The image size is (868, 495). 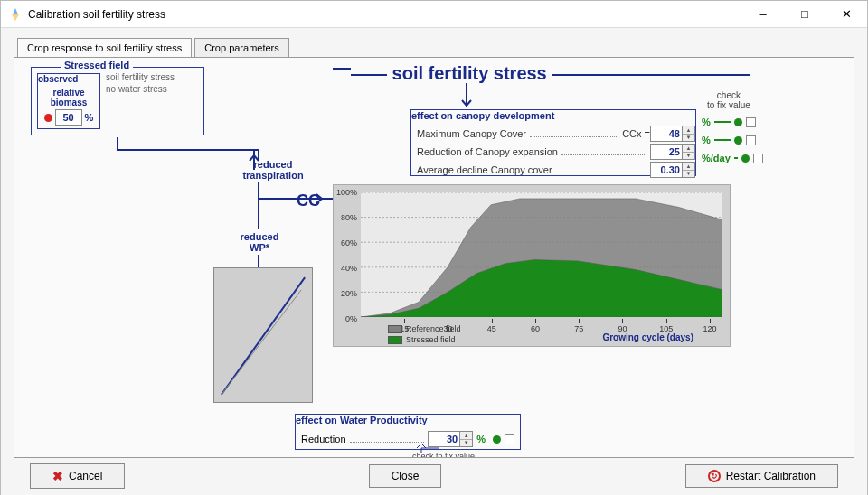 What do you see at coordinates (408, 432) in the screenshot?
I see `water-productivity-group: effect on Water Productivity Reduction ▲…` at bounding box center [408, 432].